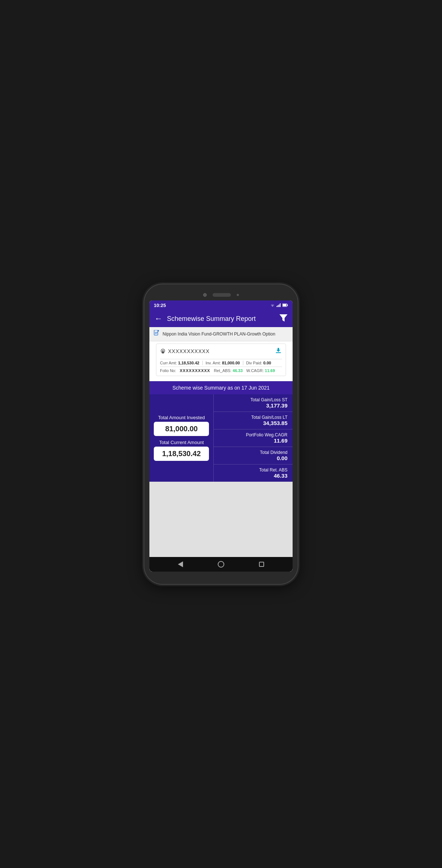 The height and width of the screenshot is (868, 442). Describe the element at coordinates (253, 403) in the screenshot. I see `gain-loss-st-row: Total Gain/Loss ST 3,177.39` at that location.